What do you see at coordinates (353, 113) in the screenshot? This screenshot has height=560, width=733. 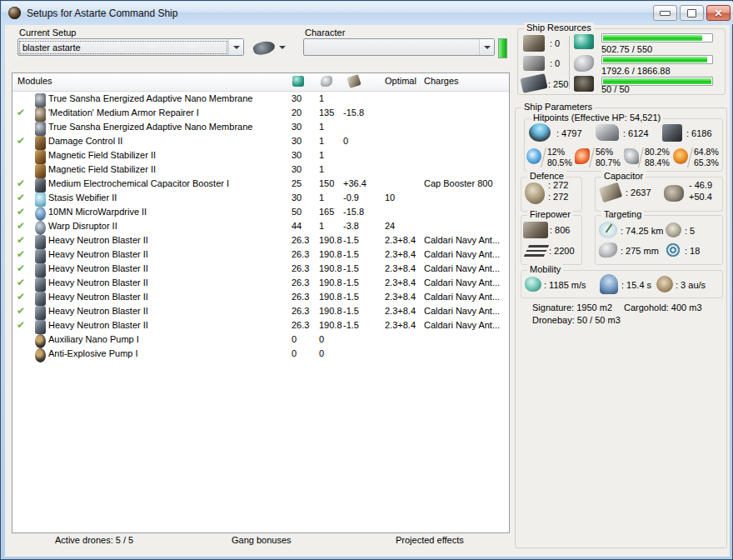 I see `module-cap-value: -15.8` at bounding box center [353, 113].